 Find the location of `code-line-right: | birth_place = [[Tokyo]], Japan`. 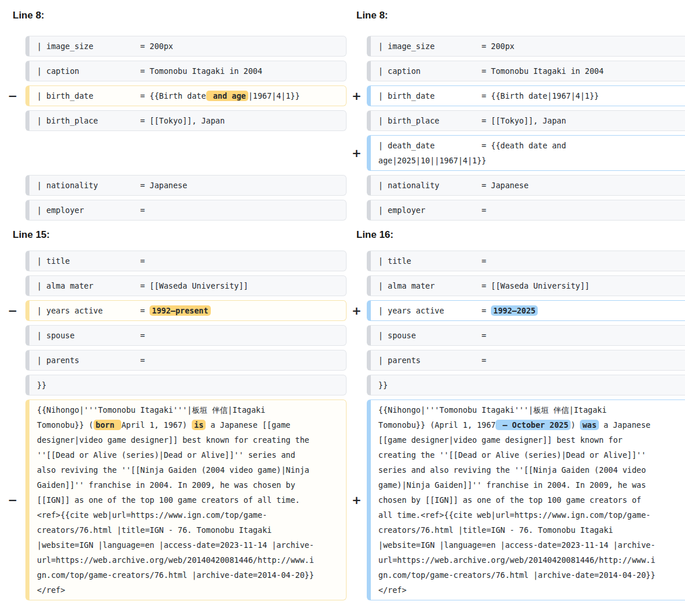

code-line-right: | birth_place = [[Tokyo]], Japan is located at coordinates (526, 121).